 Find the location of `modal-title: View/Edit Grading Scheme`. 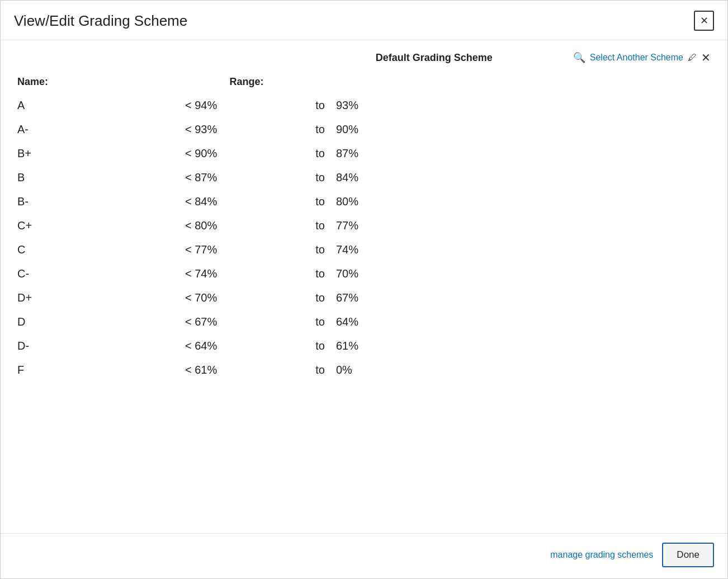

modal-title: View/Edit Grading Scheme is located at coordinates (101, 21).